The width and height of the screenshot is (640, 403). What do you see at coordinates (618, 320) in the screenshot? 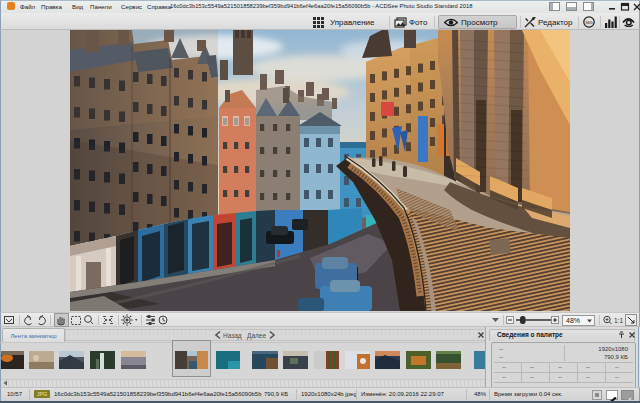
I see `svg-text: 1:1` at bounding box center [618, 320].